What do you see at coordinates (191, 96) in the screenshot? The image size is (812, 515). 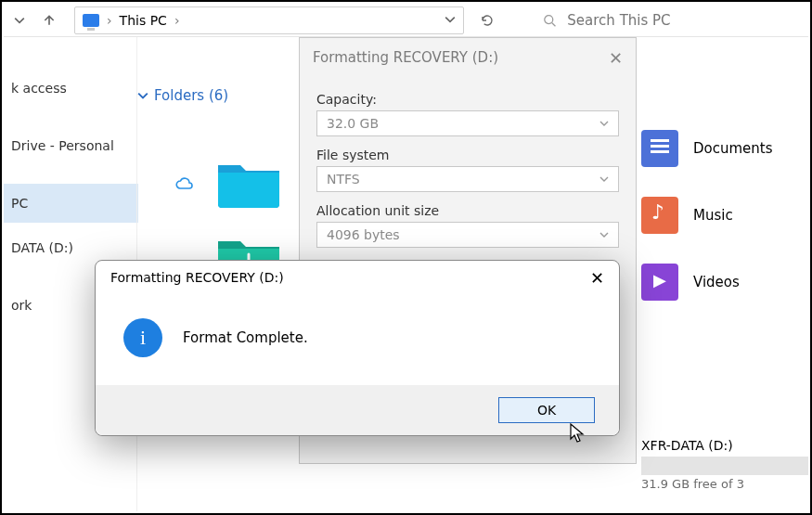 I see `group-header-label: Folders (6)` at bounding box center [191, 96].